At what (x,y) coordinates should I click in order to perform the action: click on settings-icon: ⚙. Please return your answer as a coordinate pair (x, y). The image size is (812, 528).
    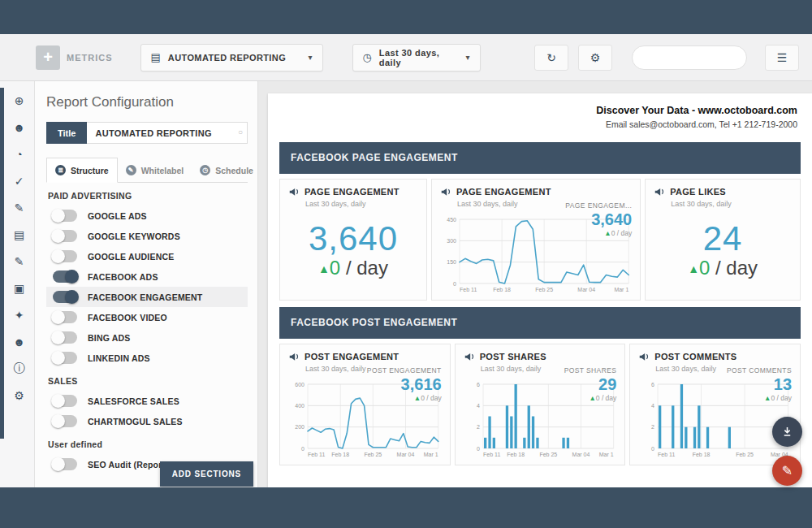
    Looking at the image, I should click on (19, 396).